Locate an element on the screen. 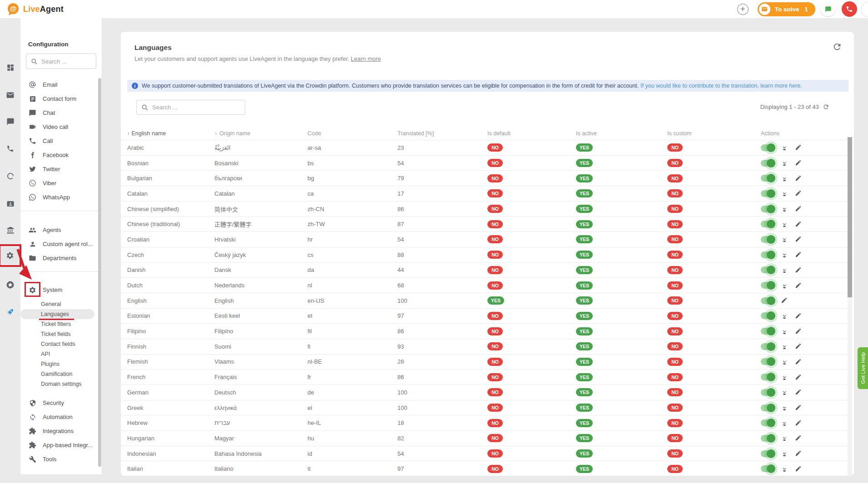 Image resolution: width=868 pixels, height=483 pixels. sidebar-item-tools: Tools is located at coordinates (61, 459).